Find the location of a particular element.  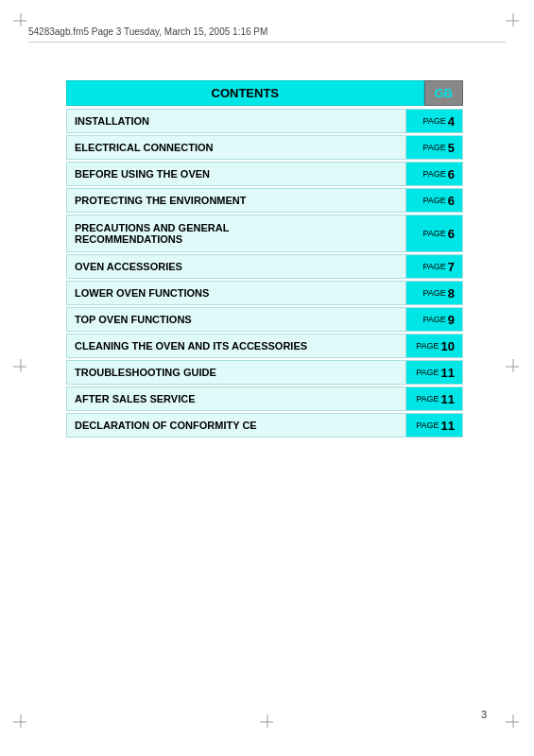

corner-mark-bm is located at coordinates (267, 722).